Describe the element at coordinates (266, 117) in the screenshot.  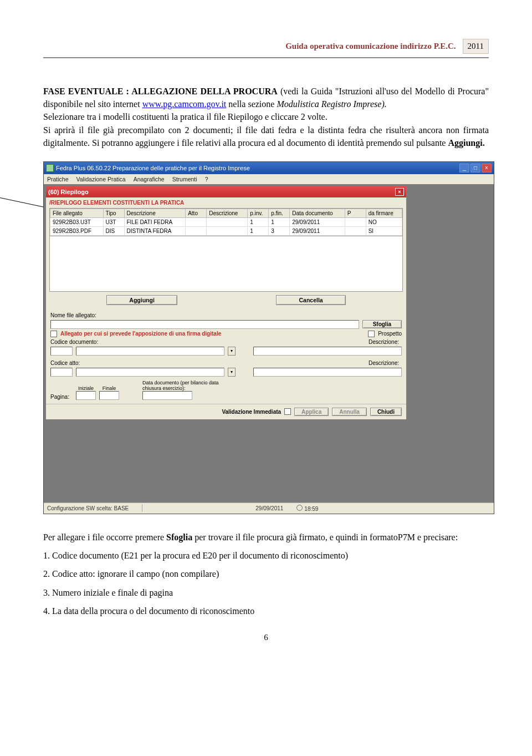
I see `intro-paragraph: FASE EVENTUALE : ALLEGAZIONE DELLA PROCU…` at that location.